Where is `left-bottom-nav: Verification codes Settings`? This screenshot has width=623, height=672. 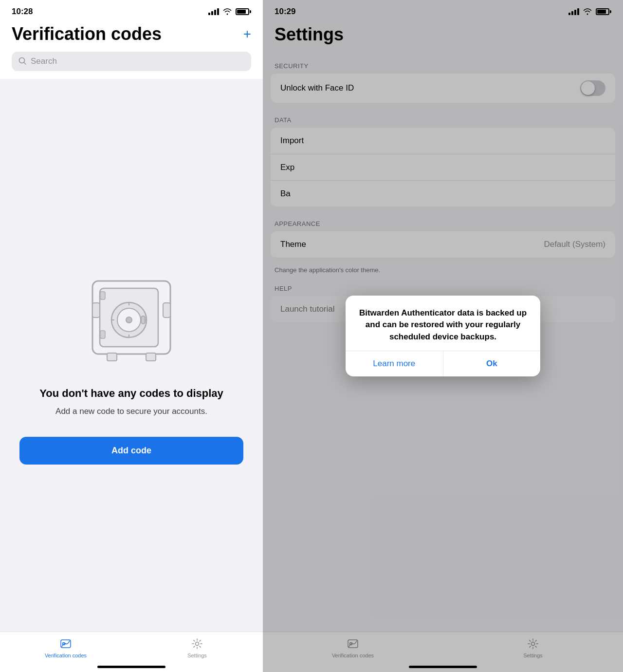
left-bottom-nav: Verification codes Settings is located at coordinates (131, 652).